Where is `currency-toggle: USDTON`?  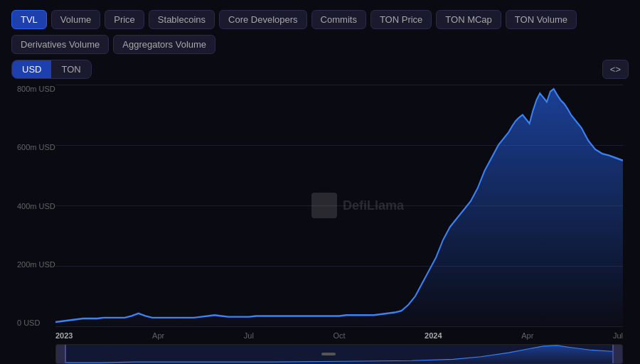
currency-toggle: USDTON is located at coordinates (51, 70).